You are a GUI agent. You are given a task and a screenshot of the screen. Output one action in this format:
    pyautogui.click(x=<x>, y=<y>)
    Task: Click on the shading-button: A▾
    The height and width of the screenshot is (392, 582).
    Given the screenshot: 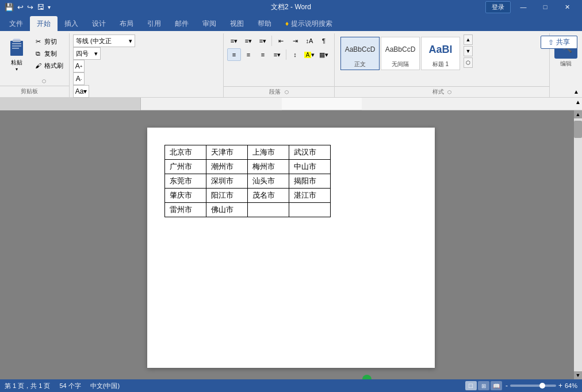 What is the action you would take?
    pyautogui.click(x=309, y=55)
    